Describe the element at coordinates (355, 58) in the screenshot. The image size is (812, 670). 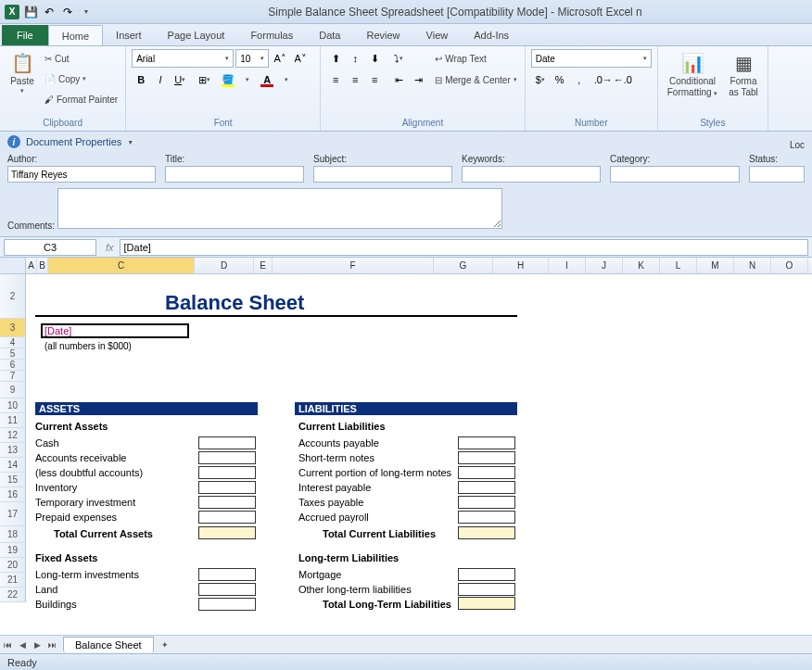
I see `align-middle-icon: ↕` at that location.